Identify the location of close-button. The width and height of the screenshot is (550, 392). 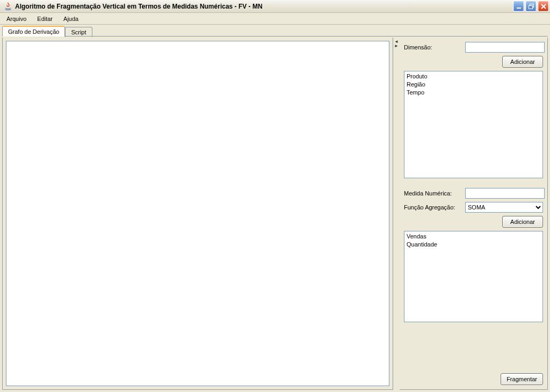
(544, 6).